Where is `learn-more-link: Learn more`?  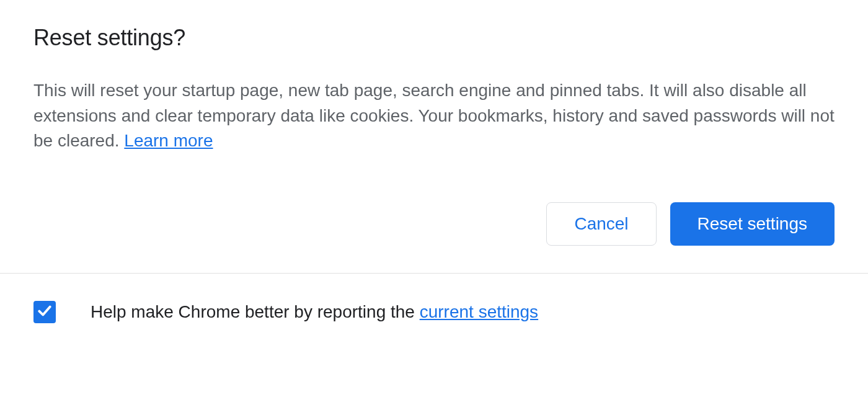
learn-more-link: Learn more is located at coordinates (169, 140).